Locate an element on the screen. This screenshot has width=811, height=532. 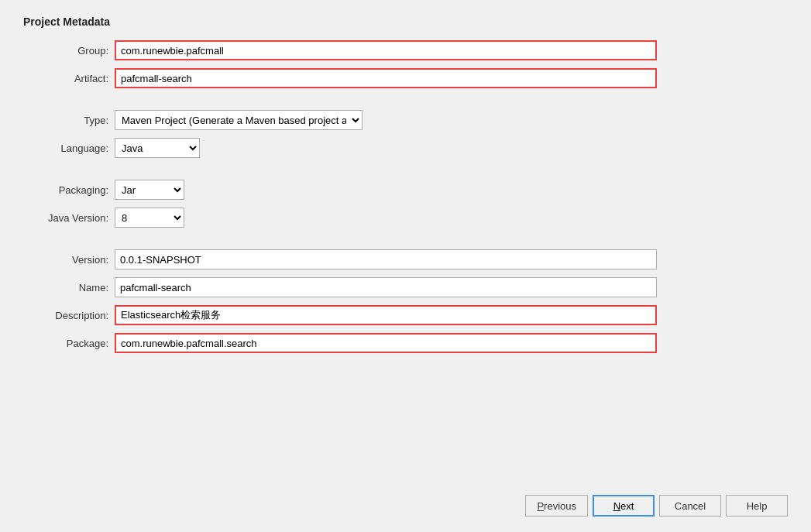
next-button: Next is located at coordinates (624, 506).